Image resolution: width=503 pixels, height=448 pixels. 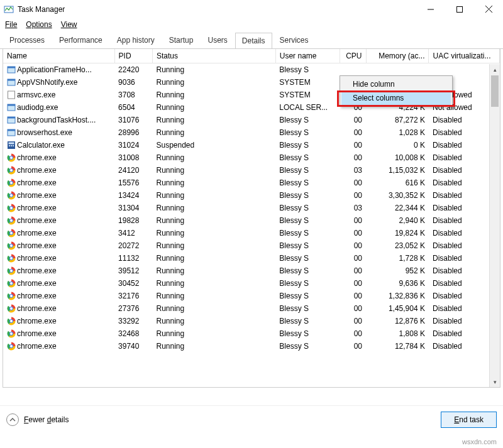 What do you see at coordinates (252, 283) in the screenshot?
I see `table-row: chrome.exe30452RunningBlessy S009,636 KD…` at bounding box center [252, 283].